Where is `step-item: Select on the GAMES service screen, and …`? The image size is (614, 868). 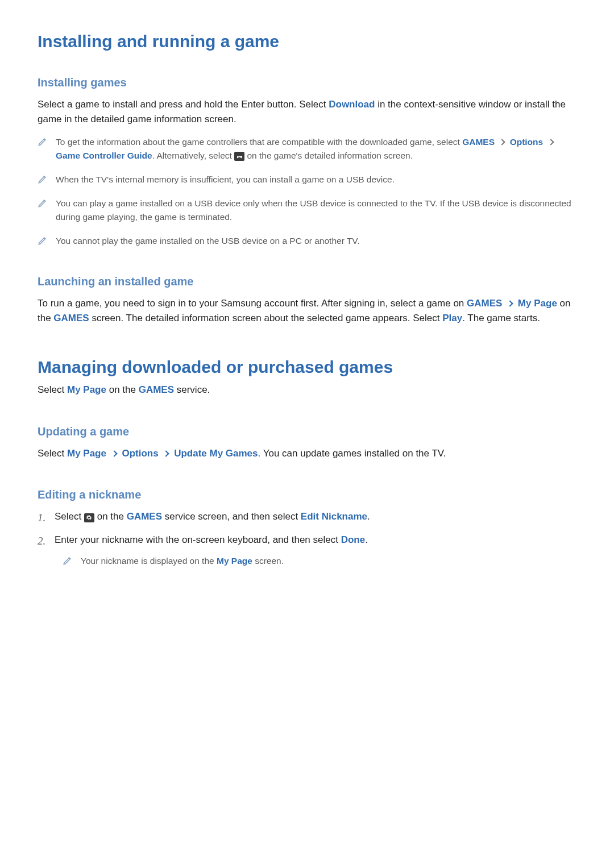 step-item: Select on the GAMES service screen, and … is located at coordinates (307, 517).